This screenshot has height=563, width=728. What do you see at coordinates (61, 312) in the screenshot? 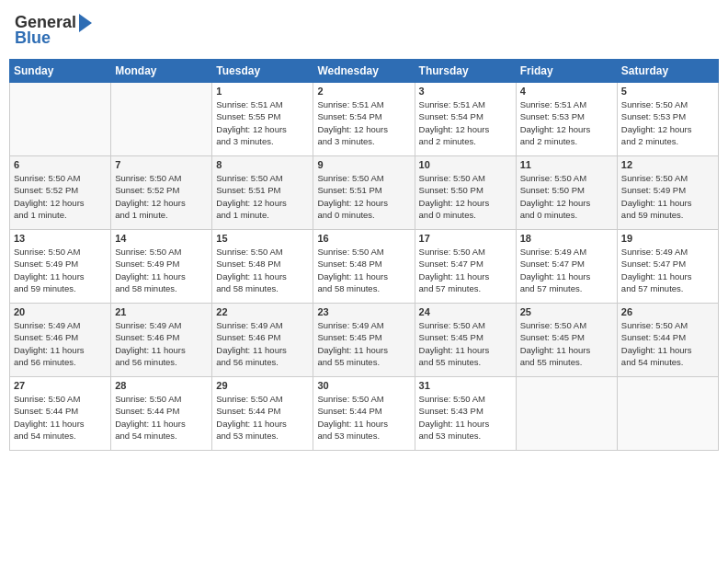
I see `day-number: 20` at bounding box center [61, 312].